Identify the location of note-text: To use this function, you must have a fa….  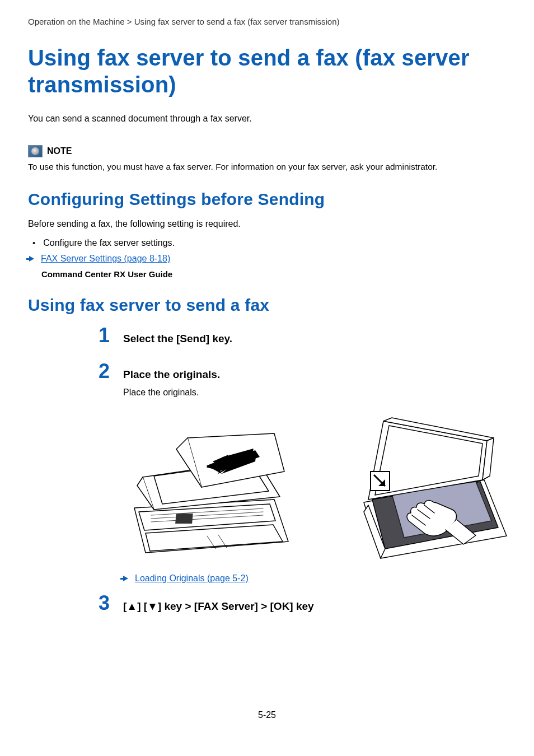
(267, 167).